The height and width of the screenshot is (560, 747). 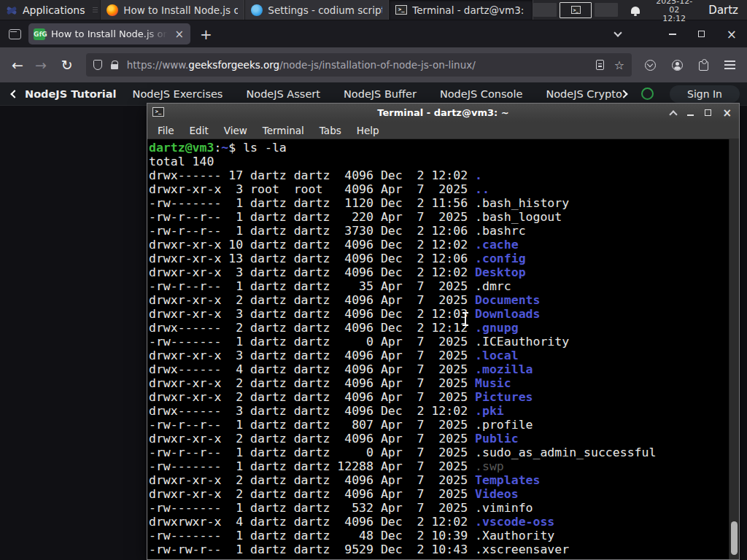 What do you see at coordinates (109, 34) in the screenshot?
I see `browser-tab-active: GfG How to Install Node.js on ×` at bounding box center [109, 34].